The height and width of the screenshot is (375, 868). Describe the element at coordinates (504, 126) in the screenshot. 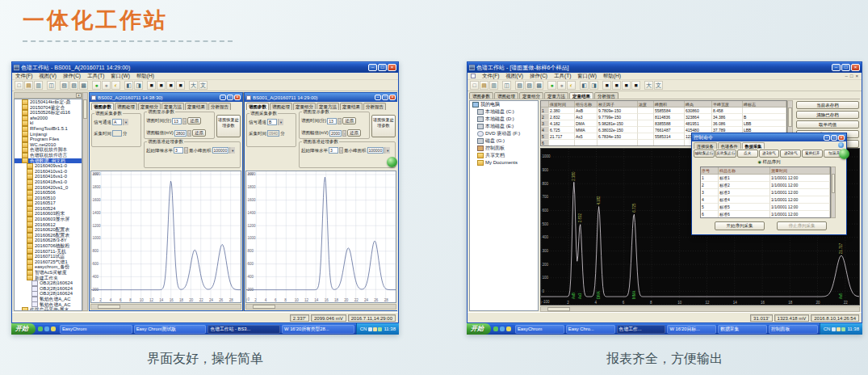

I see `tree-item: 本地磁盘 (E:)` at that location.